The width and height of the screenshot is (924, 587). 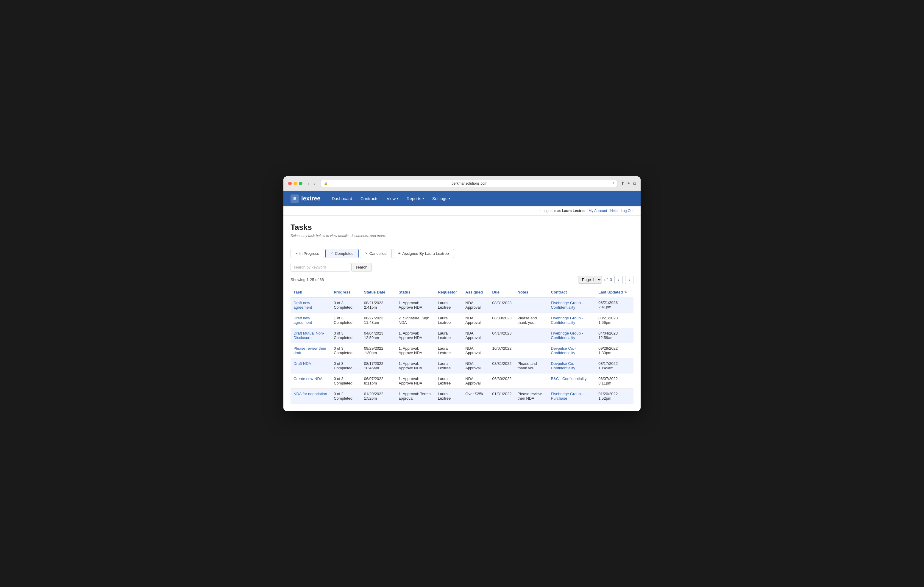 What do you see at coordinates (629, 183) in the screenshot?
I see `browser-actions: ⬆ + ⧉` at bounding box center [629, 183].